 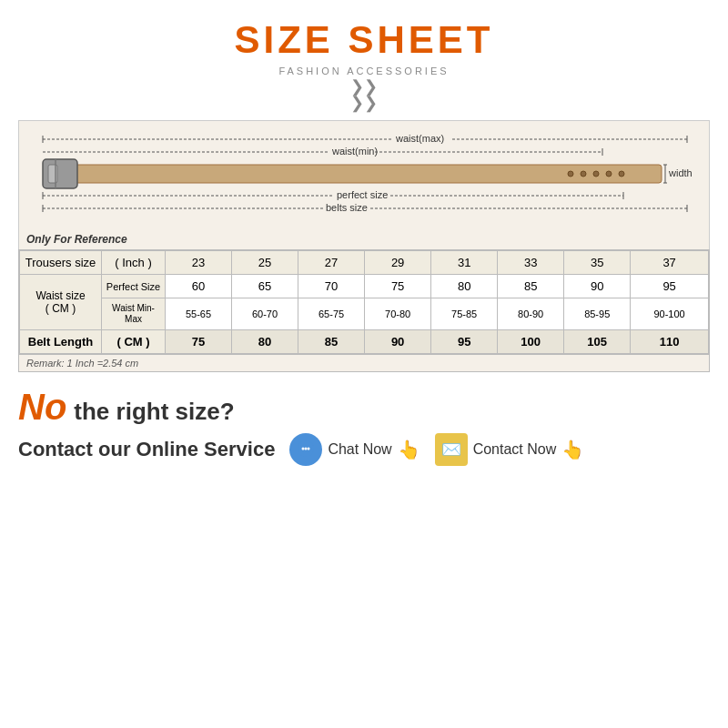 I want to click on no-size-line: No the right size?, so click(x=364, y=408).